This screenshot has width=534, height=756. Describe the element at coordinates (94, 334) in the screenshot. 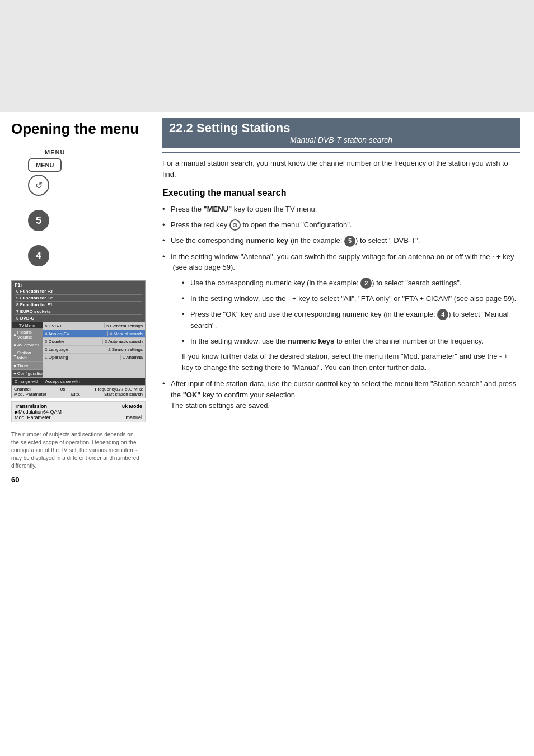

I see `tv-row-4: 4 Analog-TV 4 Manual search` at that location.